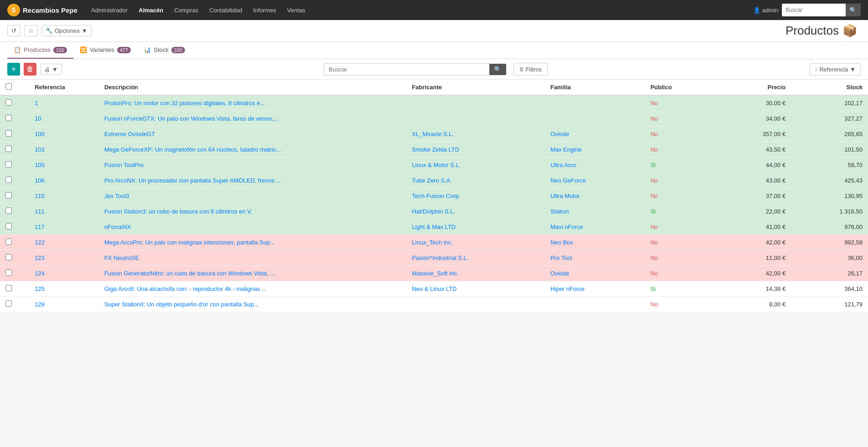 The image size is (868, 447). I want to click on delete-button: 🗑, so click(30, 69).